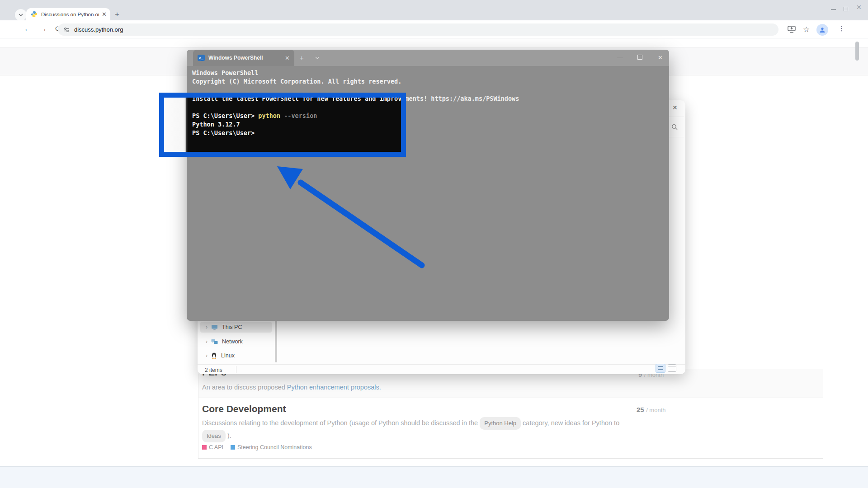  What do you see at coordinates (317, 58) in the screenshot?
I see `terminal-dropdown-icon` at bounding box center [317, 58].